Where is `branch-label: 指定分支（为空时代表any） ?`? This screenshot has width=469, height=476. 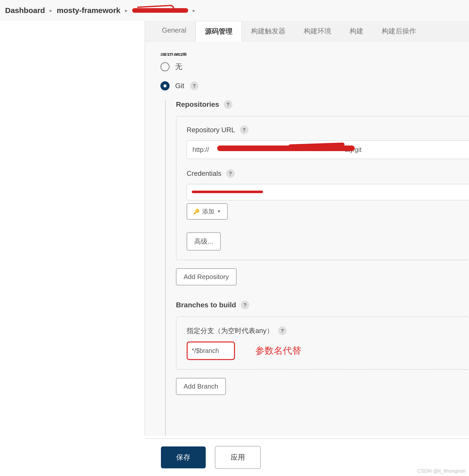 branch-label: 指定分支（为空时代表any） ? is located at coordinates (328, 331).